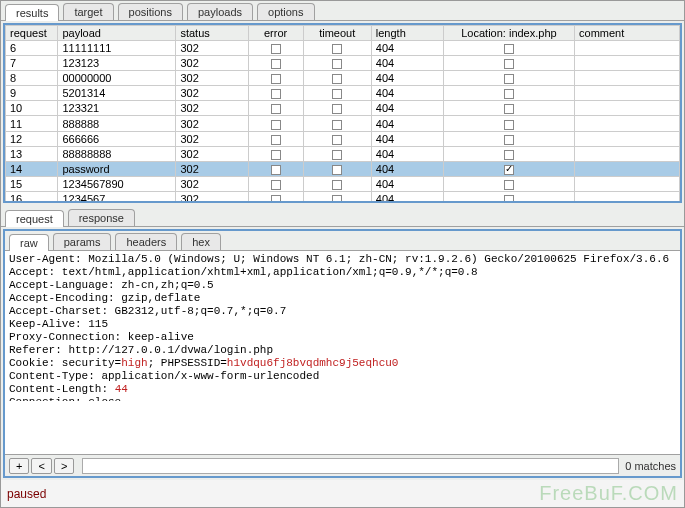 This screenshot has width=685, height=508. I want to click on tab-headers: headers, so click(146, 242).